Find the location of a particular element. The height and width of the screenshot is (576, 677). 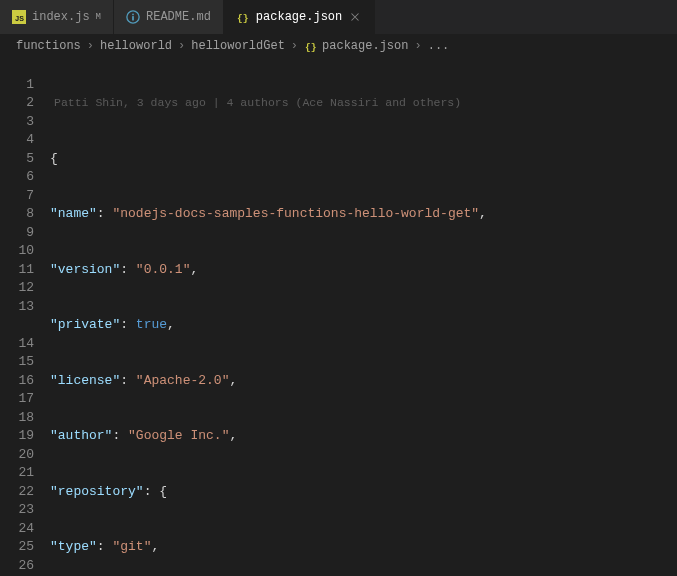

tab-readme: README.md is located at coordinates (169, 17).